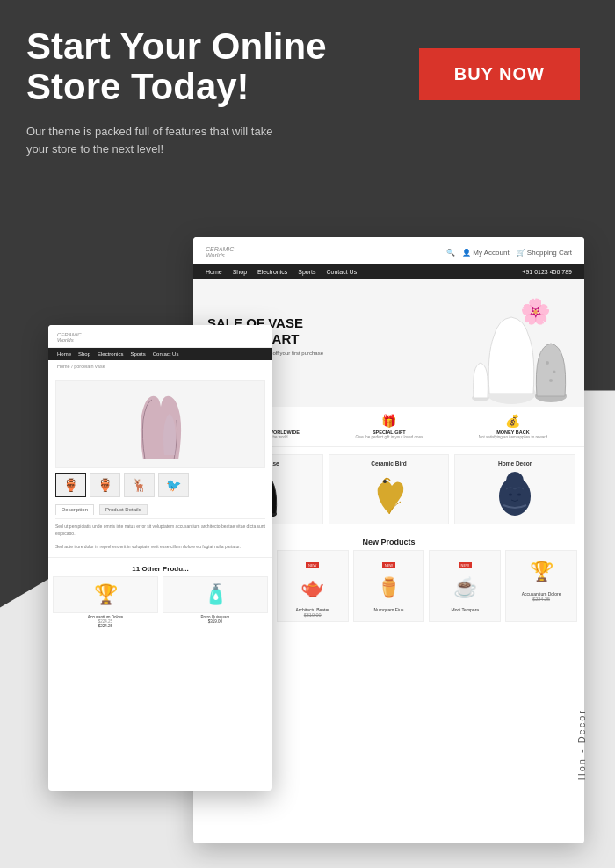 This screenshot has width=615, height=868. I want to click on tab-product-details: Product Details, so click(123, 510).